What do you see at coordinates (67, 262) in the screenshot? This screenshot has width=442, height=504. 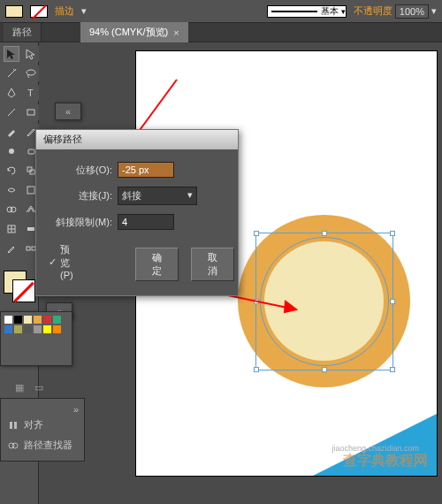 I see `preview-label: 预览(P)` at bounding box center [67, 262].